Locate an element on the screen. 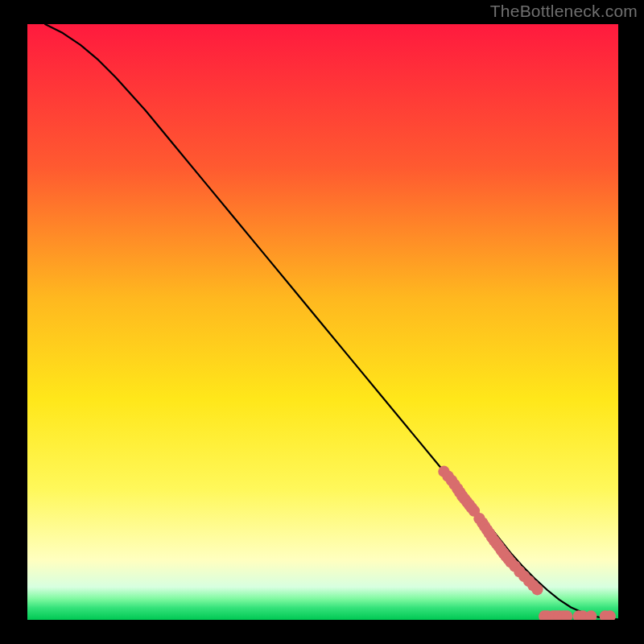 This screenshot has height=644, width=644. watermark-text: TheBottleneck.com is located at coordinates (564, 11).